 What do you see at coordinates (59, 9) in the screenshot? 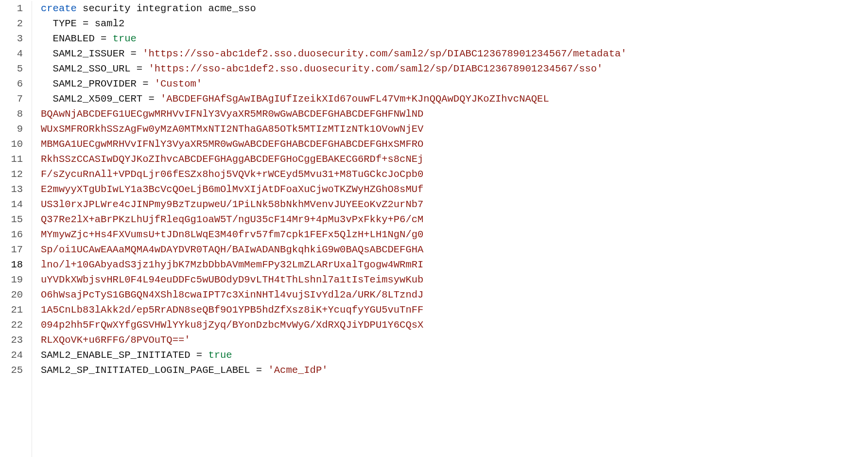
I see `code-token: create` at bounding box center [59, 9].